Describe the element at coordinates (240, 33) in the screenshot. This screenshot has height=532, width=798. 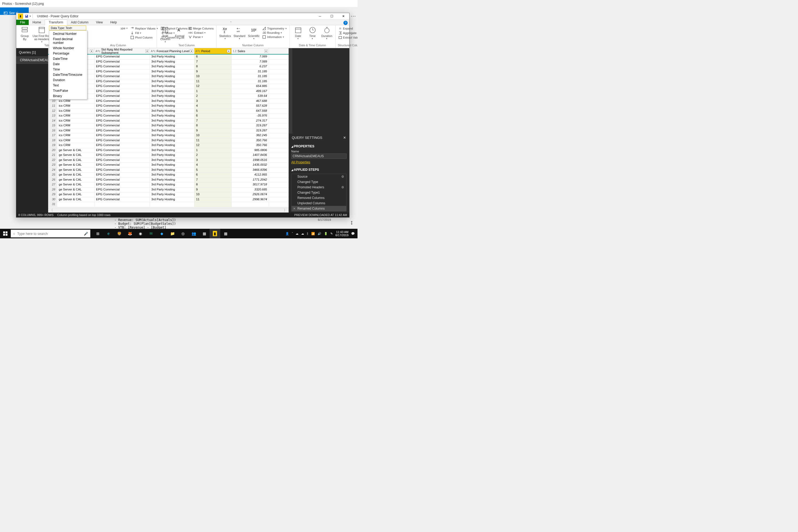
I see `standard-button: +−÷×Standard` at that location.